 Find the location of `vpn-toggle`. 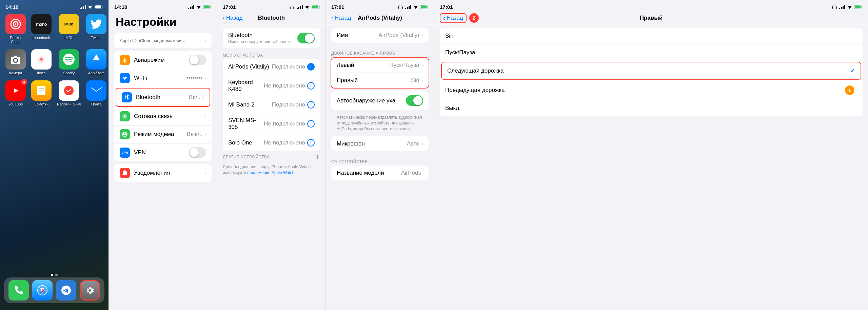

vpn-toggle is located at coordinates (197, 153).